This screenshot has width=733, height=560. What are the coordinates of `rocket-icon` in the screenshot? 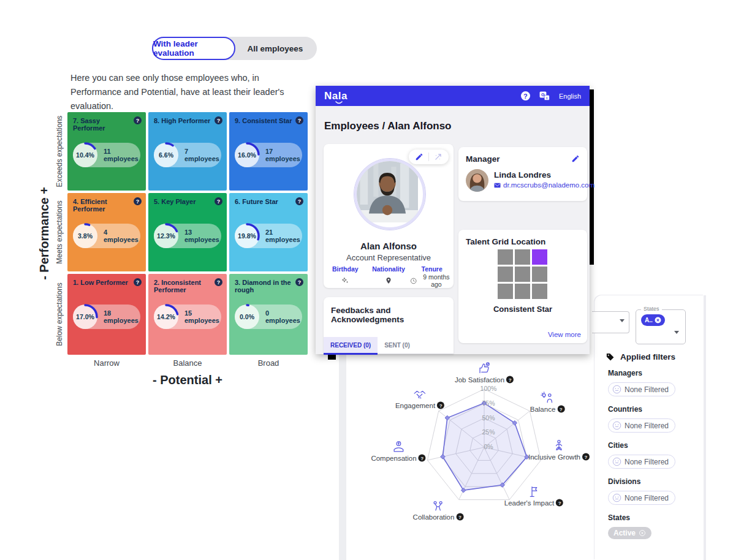 It's located at (438, 157).